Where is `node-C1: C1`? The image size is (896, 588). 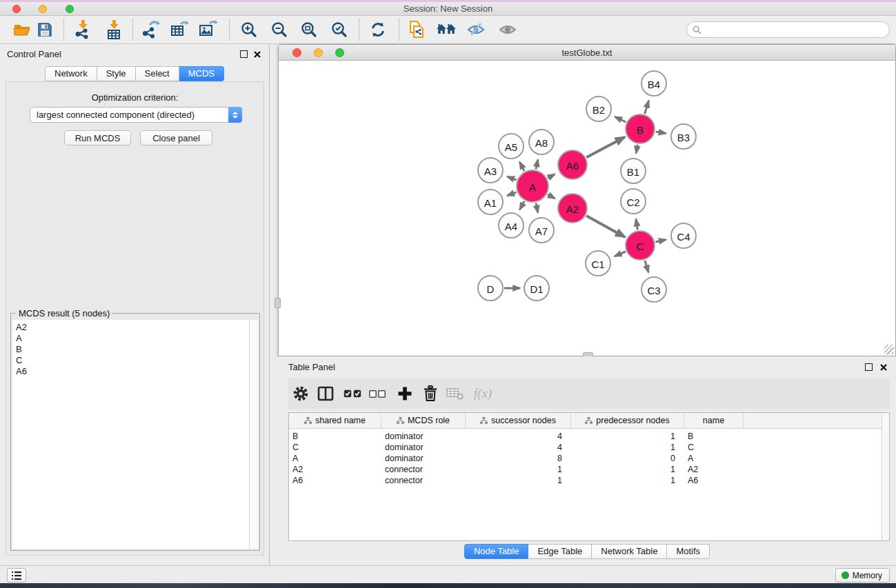 node-C1: C1 is located at coordinates (598, 263).